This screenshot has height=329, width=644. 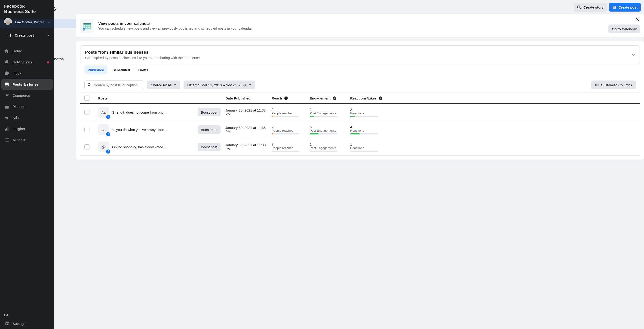 I want to click on close-icon, so click(x=637, y=19).